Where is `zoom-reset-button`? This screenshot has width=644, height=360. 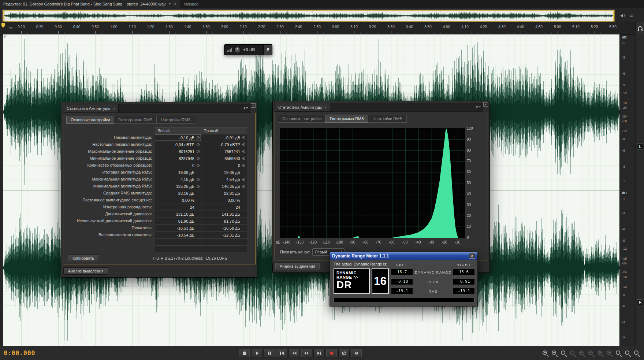 zoom-reset-button is located at coordinates (637, 354).